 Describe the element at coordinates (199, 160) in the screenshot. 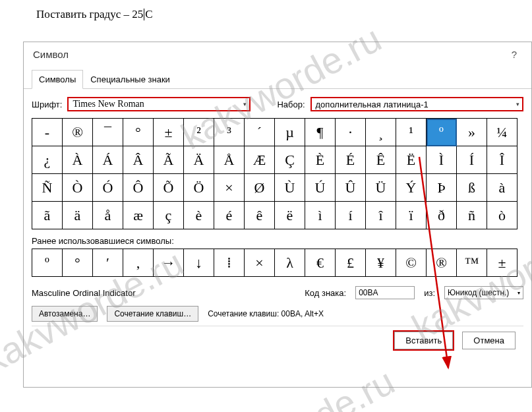

I see `symbol-cell: Ä` at that location.